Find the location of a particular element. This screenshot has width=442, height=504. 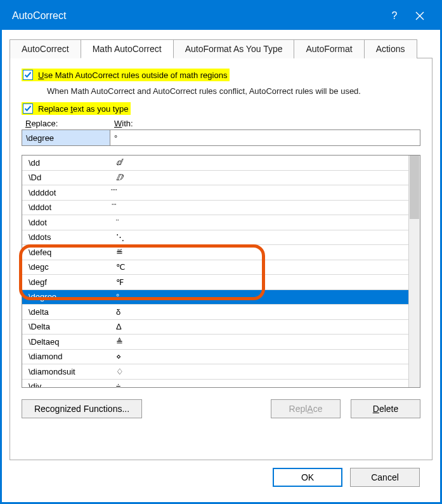

checkbox-use-outside-math-label: Use Math AutoCorrect rules outside of ma… is located at coordinates (133, 75).